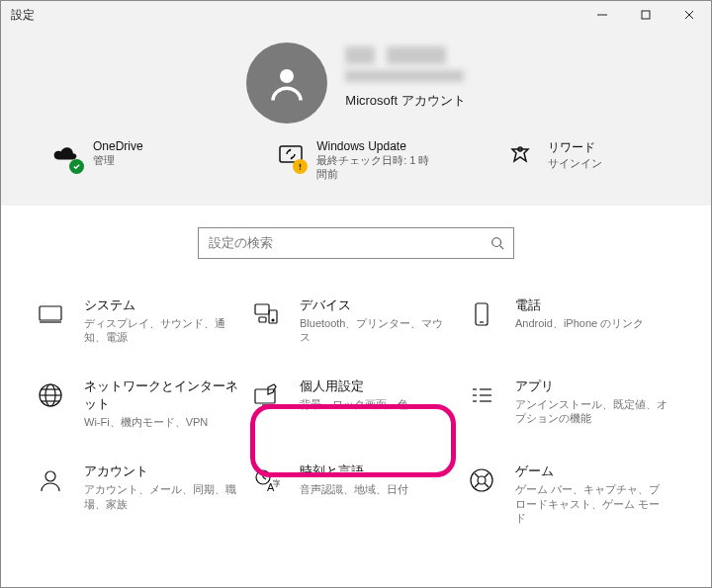  I want to click on titlebar: 設定, so click(356, 15).